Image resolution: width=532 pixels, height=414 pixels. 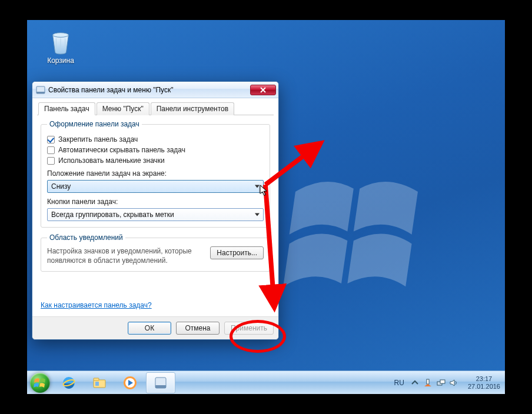 I want to click on notification-group-legend: Область уведомлений, so click(x=86, y=238).